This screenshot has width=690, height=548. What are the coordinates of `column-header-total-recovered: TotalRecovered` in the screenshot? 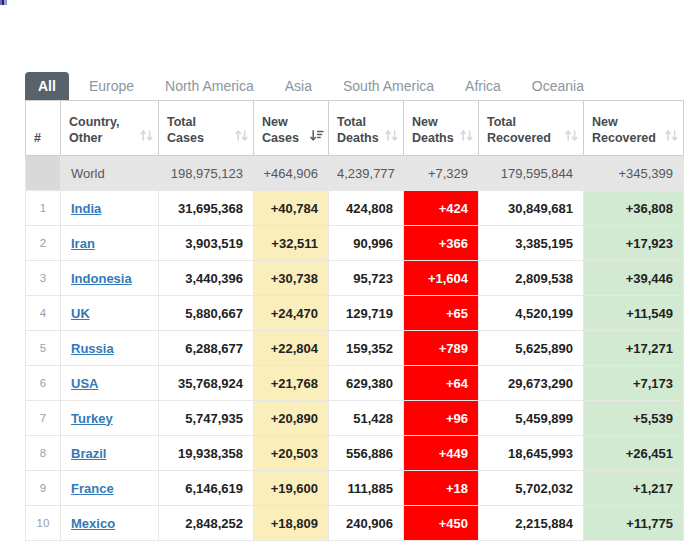 It's located at (532, 128).